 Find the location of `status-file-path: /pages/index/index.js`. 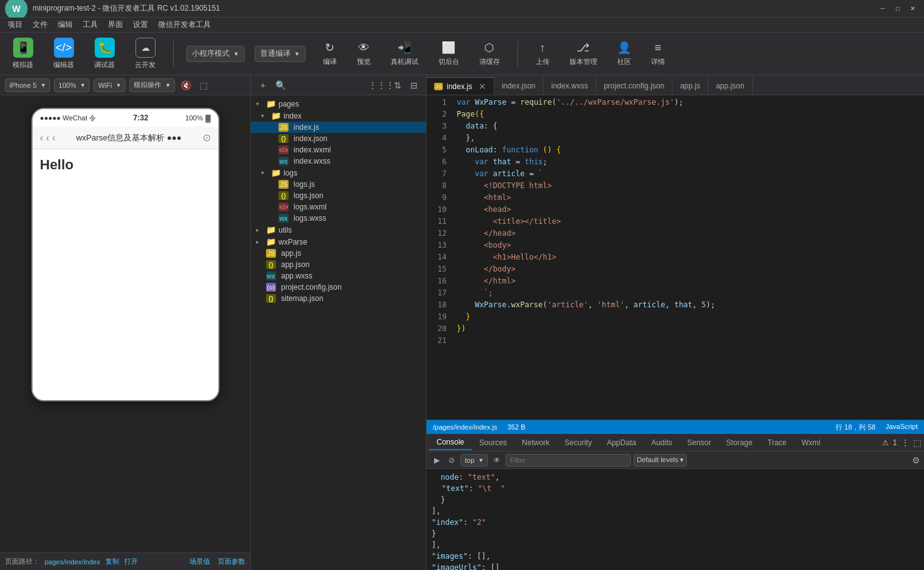

status-file-path: /pages/index/index.js is located at coordinates (465, 427).